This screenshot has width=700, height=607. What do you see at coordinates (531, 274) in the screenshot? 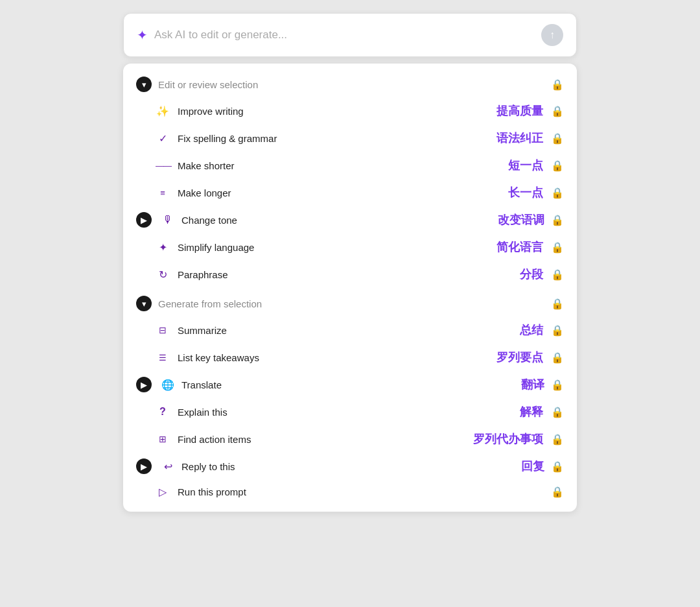
I see `paraphrase-label-cn: 分段` at bounding box center [531, 274].